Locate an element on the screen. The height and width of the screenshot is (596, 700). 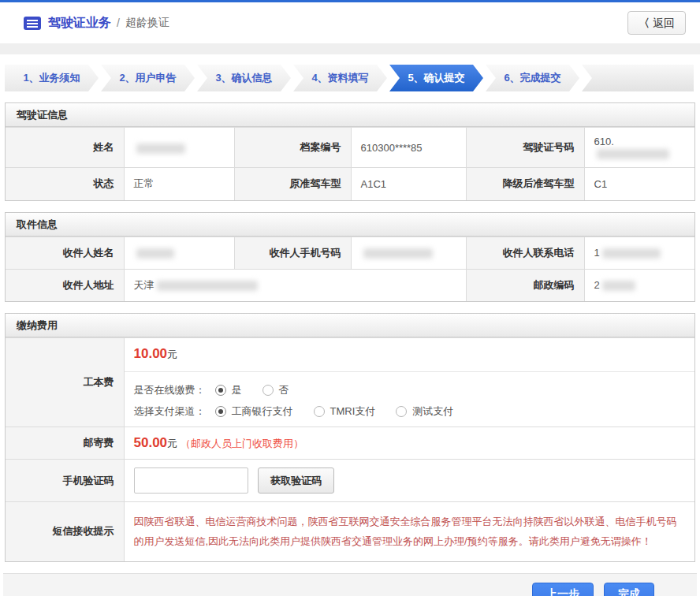
pickup-info-table: 收件人姓名 收件人手机号码 收件人联系电话 1 收件人地址 天津 邮政编码 2 is located at coordinates (350, 270).